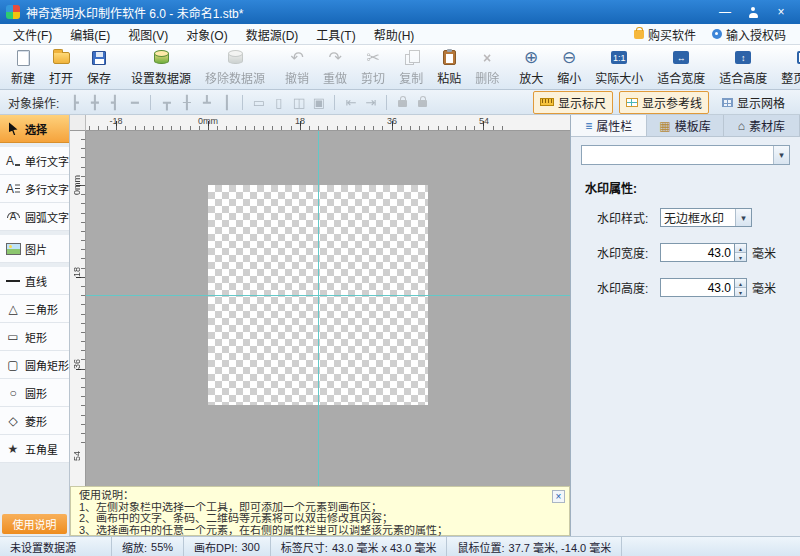 Image resolution: width=800 pixels, height=556 pixels. Describe the element at coordinates (61, 67) in the screenshot. I see `open-button: 打开` at that location.